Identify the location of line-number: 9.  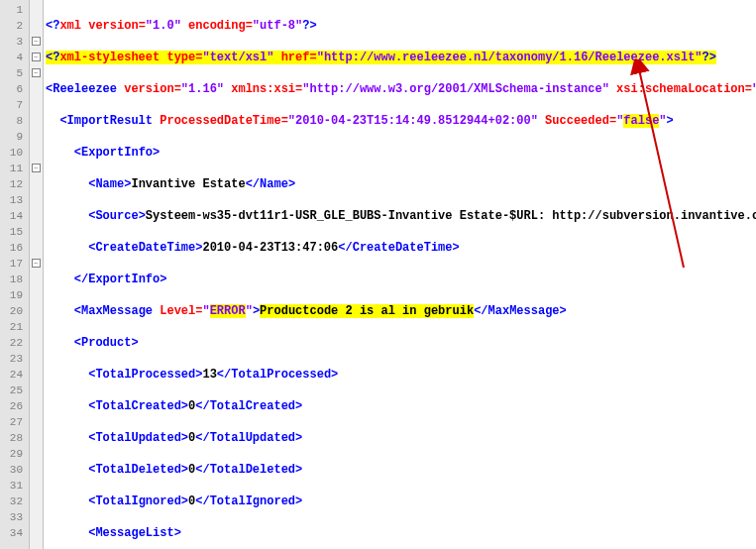
(12, 137).